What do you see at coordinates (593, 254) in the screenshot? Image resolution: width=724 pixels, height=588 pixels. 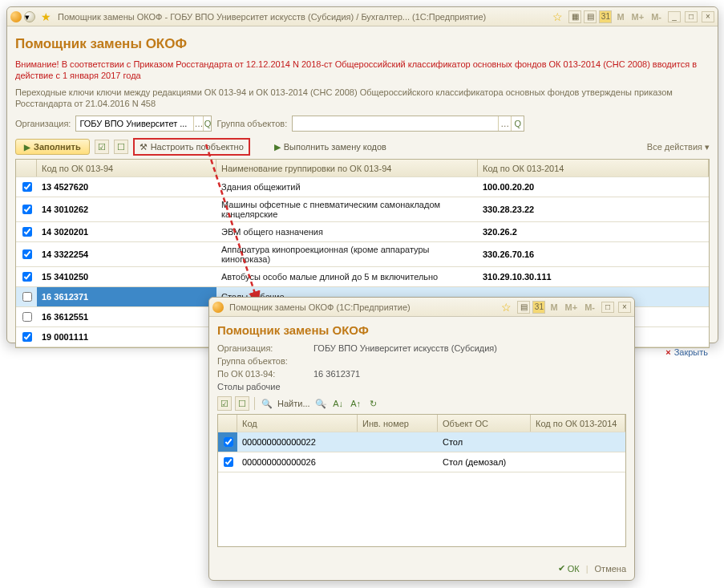 I see `cell-new: 330.26.70.16` at bounding box center [593, 254].